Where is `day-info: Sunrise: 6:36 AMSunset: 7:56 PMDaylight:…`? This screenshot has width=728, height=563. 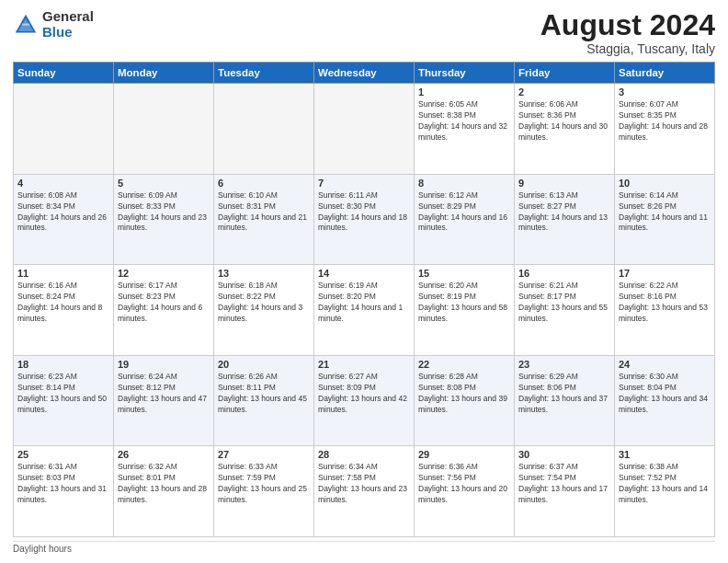 day-info: Sunrise: 6:36 AMSunset: 7:56 PMDaylight:… is located at coordinates (464, 484).